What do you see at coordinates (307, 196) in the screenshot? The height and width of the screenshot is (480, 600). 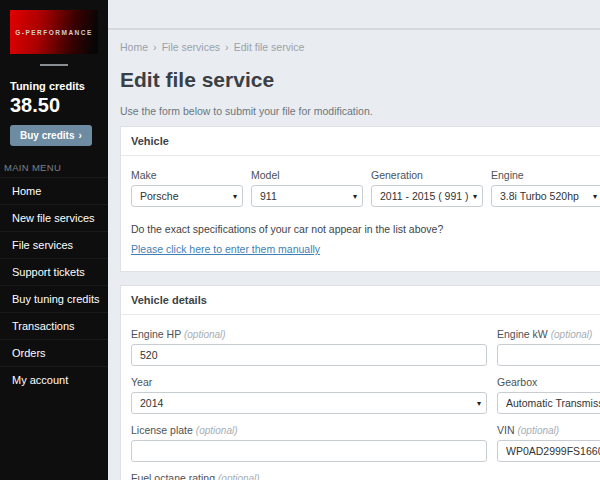 I see `model-select: 911 ▾` at bounding box center [307, 196].